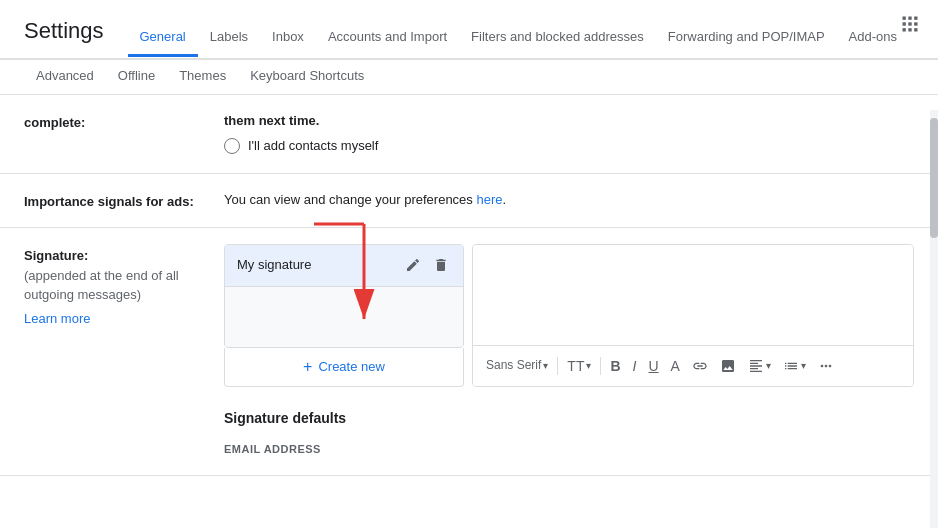  What do you see at coordinates (344, 368) in the screenshot?
I see `create-new-signature-button: + Create new` at bounding box center [344, 368].